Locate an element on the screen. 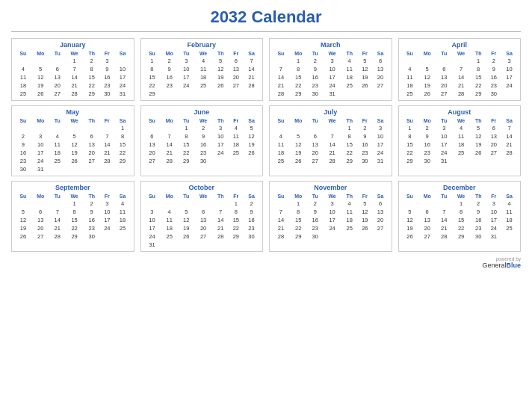 Image resolution: width=532 pixels, height=411 pixels. day-cell: 14 is located at coordinates (510, 136).